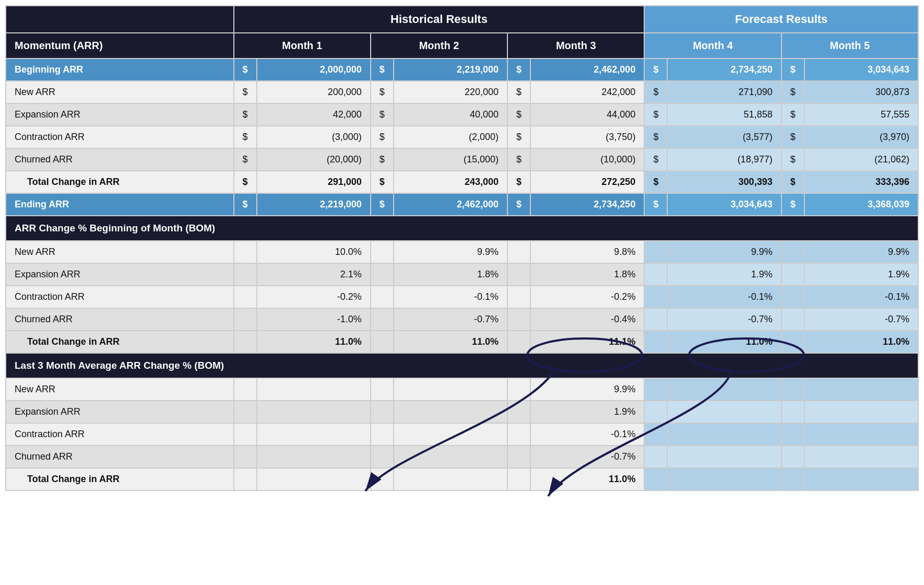  I want to click on arr-change-churned-label: Churned ARR, so click(120, 320).